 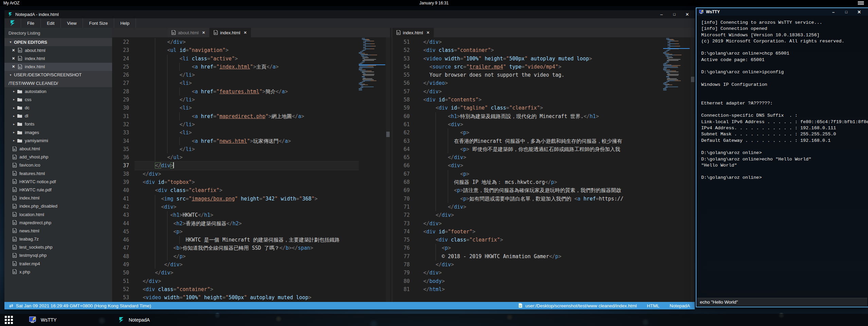 What do you see at coordinates (539, 289) in the screenshot?
I see `code-line-81: </html>` at bounding box center [539, 289].